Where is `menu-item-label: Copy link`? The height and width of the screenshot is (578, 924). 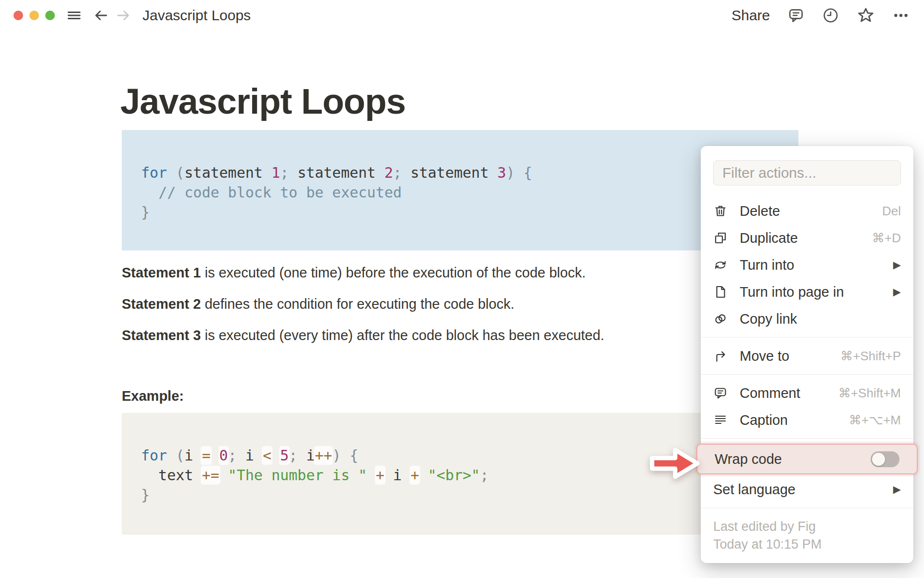 menu-item-label: Copy link is located at coordinates (820, 319).